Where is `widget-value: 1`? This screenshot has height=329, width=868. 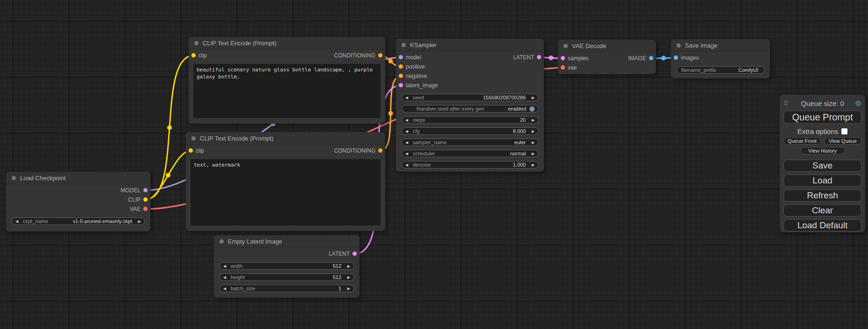 widget-value: 1 is located at coordinates (341, 288).